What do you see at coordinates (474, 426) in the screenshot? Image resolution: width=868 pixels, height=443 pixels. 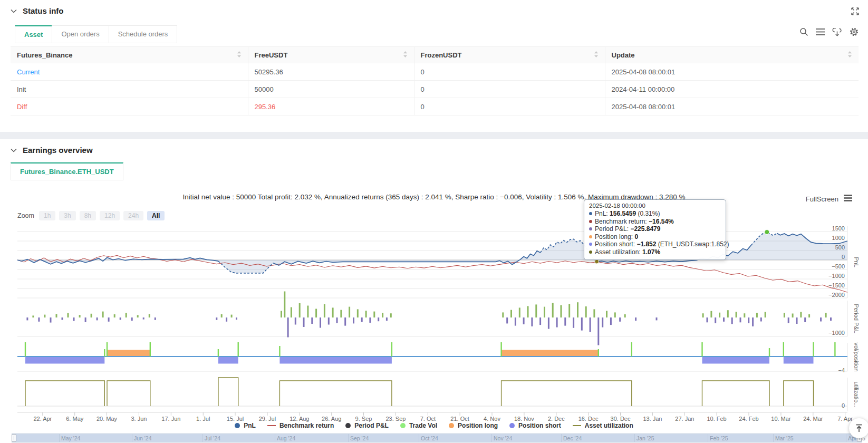 I see `legend-item-position-long: Position long` at bounding box center [474, 426].